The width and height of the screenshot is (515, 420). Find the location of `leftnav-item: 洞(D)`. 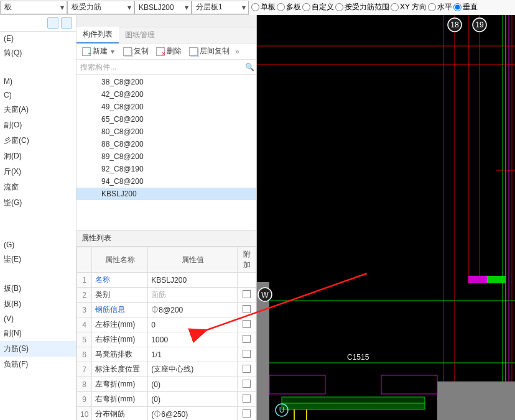

leftnav-item: 洞(D) is located at coordinates (38, 157).